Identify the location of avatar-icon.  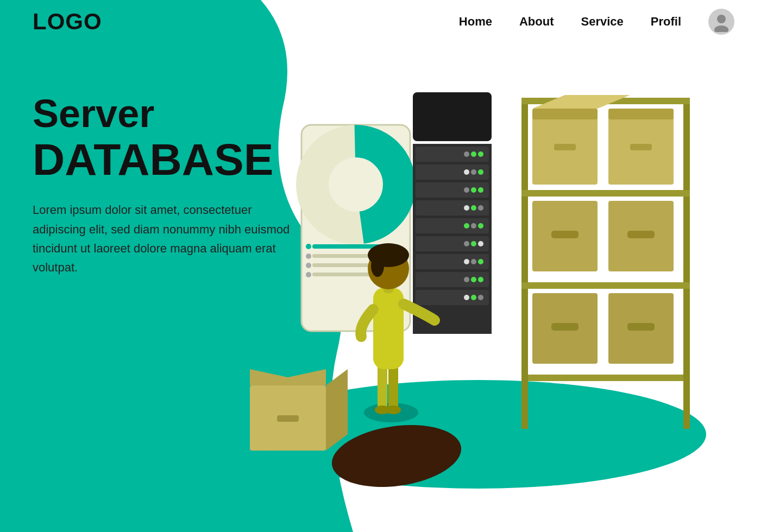
(721, 22).